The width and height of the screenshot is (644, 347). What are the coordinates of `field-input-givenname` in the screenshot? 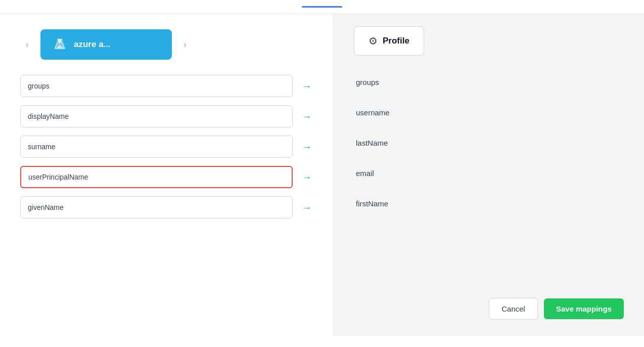 It's located at (157, 207).